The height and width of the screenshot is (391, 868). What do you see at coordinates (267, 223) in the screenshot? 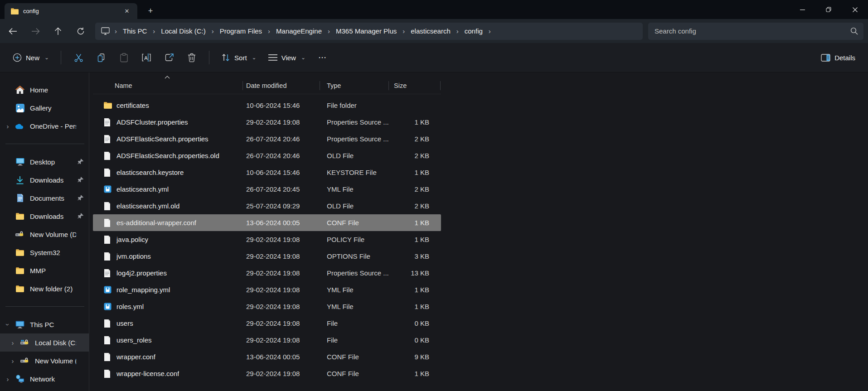
I see `file-row: es-additional-wrapper.conf 13-06-2024 00…` at bounding box center [267, 223].